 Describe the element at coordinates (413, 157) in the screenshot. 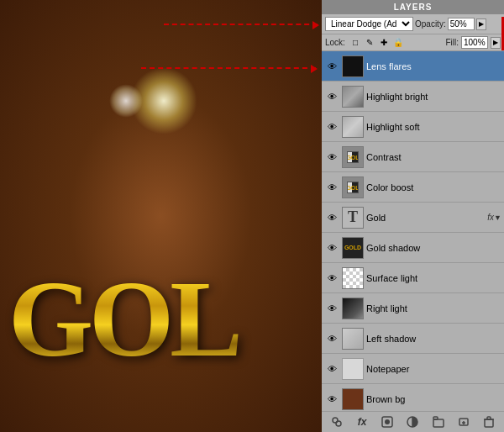

I see `layer-item: 👁 GOLD Contrast` at that location.